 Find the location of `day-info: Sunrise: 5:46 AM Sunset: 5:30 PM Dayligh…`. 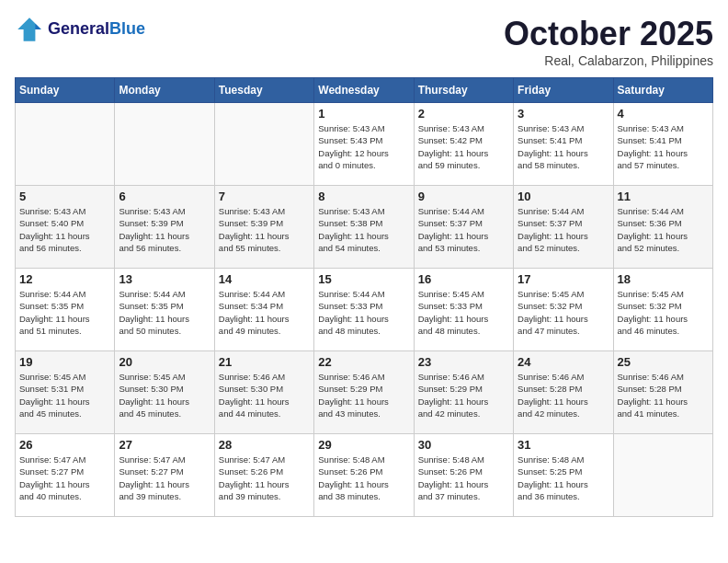

day-info: Sunrise: 5:46 AM Sunset: 5:30 PM Dayligh… is located at coordinates (265, 396).